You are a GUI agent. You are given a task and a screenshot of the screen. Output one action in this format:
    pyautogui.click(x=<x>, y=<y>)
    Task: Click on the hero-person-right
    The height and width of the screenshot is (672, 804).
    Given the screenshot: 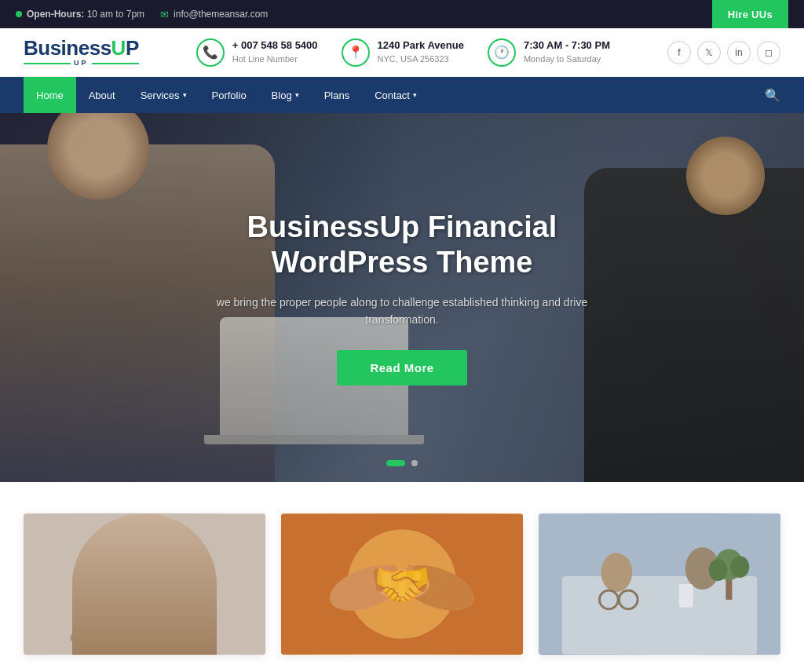 What is the action you would take?
    pyautogui.click(x=694, y=325)
    